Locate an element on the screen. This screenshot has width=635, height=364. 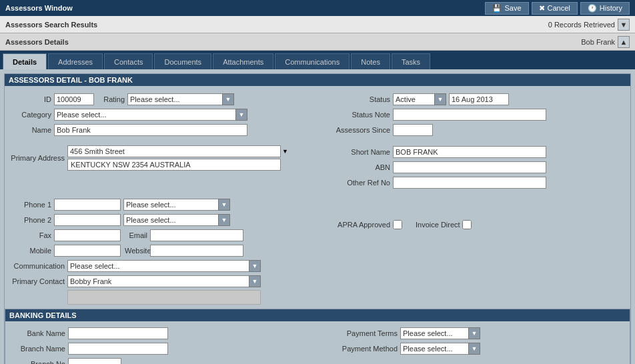
phone1-row: Phone 1 Please select... ▼ is located at coordinates (167, 205).